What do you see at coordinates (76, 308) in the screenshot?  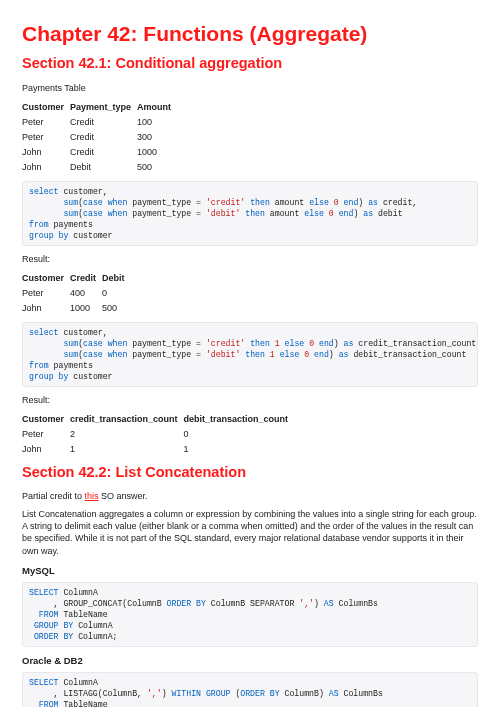 I see `table-row: John1000500` at bounding box center [76, 308].